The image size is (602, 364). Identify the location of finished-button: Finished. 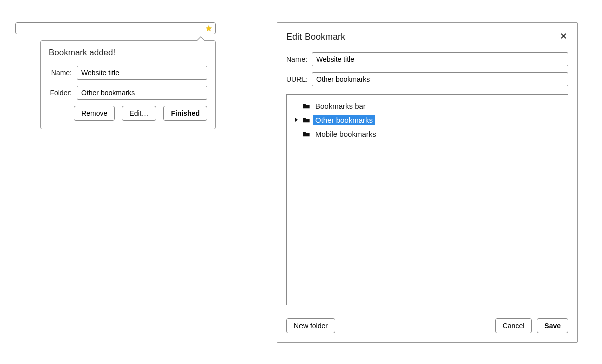
(185, 113).